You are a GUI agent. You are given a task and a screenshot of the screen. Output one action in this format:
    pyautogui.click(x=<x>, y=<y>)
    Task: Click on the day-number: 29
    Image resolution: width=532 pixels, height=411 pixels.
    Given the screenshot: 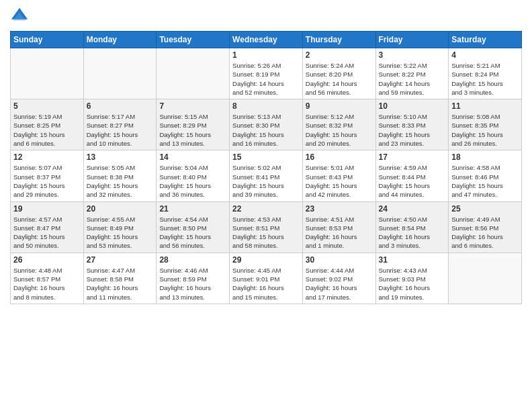 What is the action you would take?
    pyautogui.click(x=266, y=260)
    